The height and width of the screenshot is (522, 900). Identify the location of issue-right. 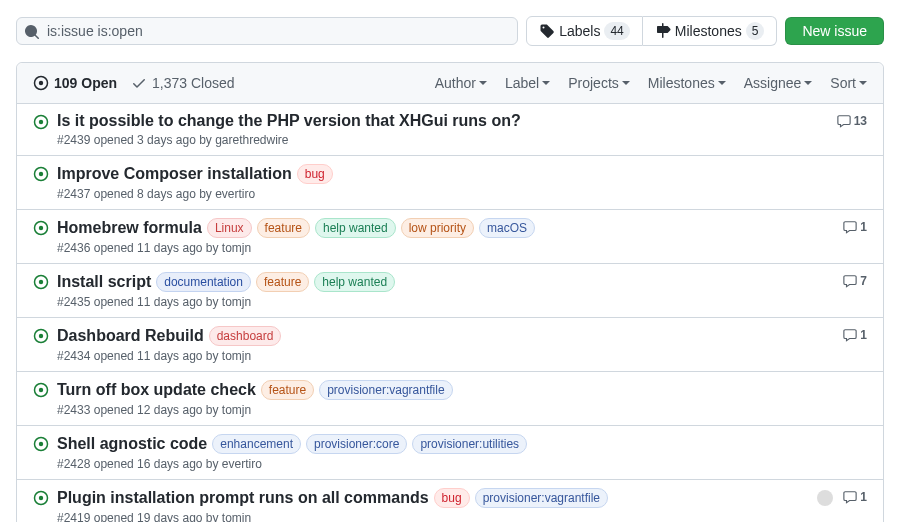
(827, 452).